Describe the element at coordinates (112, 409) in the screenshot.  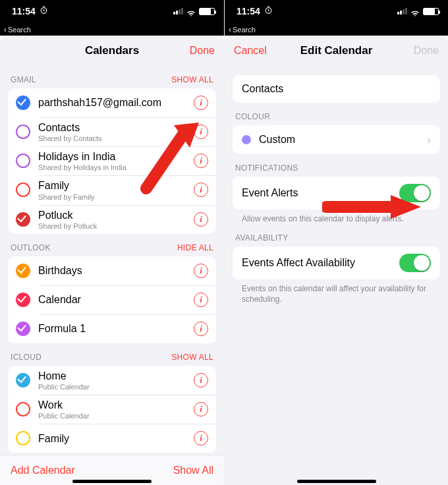
I see `calendar-row: WorkPublic Calendari` at that location.